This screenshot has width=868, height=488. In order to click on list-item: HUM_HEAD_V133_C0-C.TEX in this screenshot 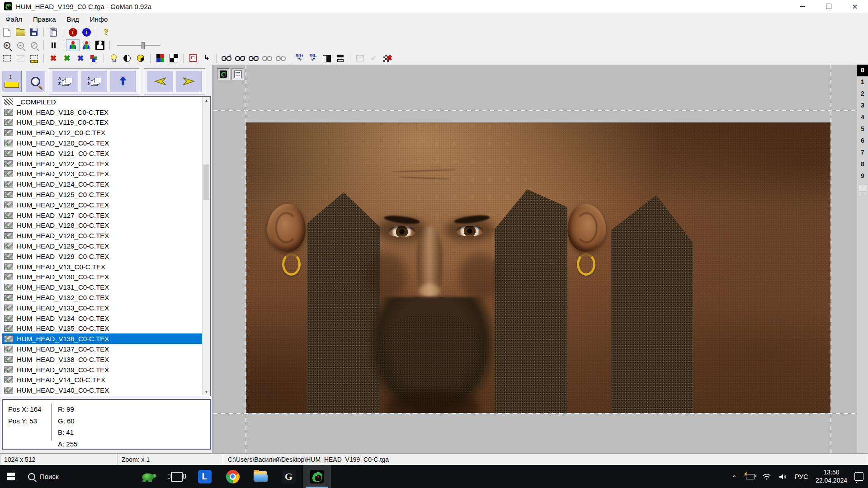, I will do `click(102, 308)`.